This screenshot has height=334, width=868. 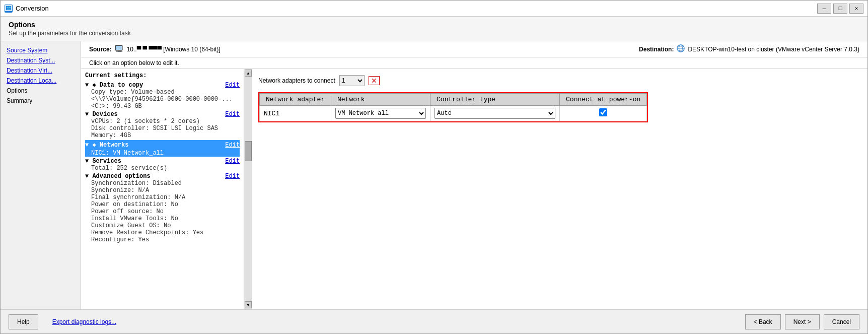 I want to click on click-hint: Click on an option below to edit it., so click(x=474, y=63).